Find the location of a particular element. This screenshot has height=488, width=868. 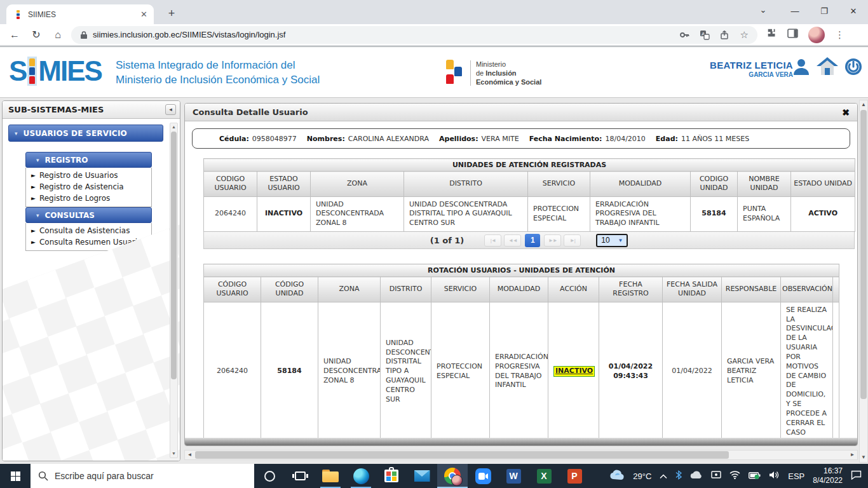

column-header: CÓDIGO USUARIO is located at coordinates (233, 290).